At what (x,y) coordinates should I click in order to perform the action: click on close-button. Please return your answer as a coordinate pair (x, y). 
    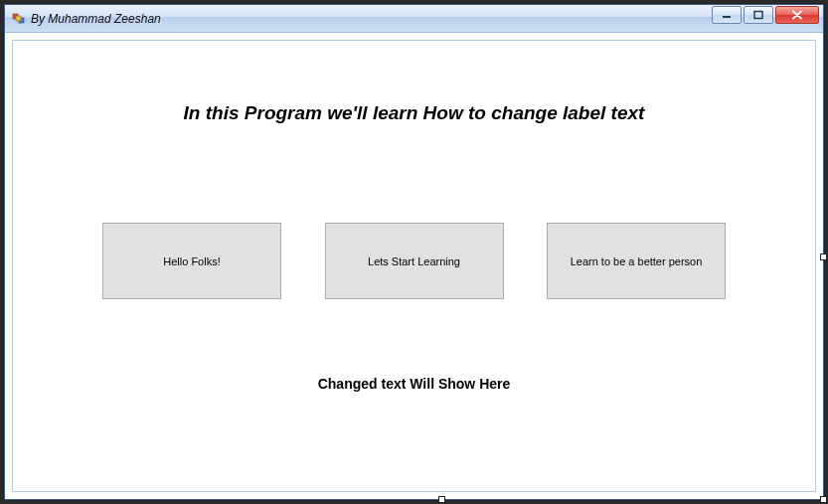
    Looking at the image, I should click on (797, 15).